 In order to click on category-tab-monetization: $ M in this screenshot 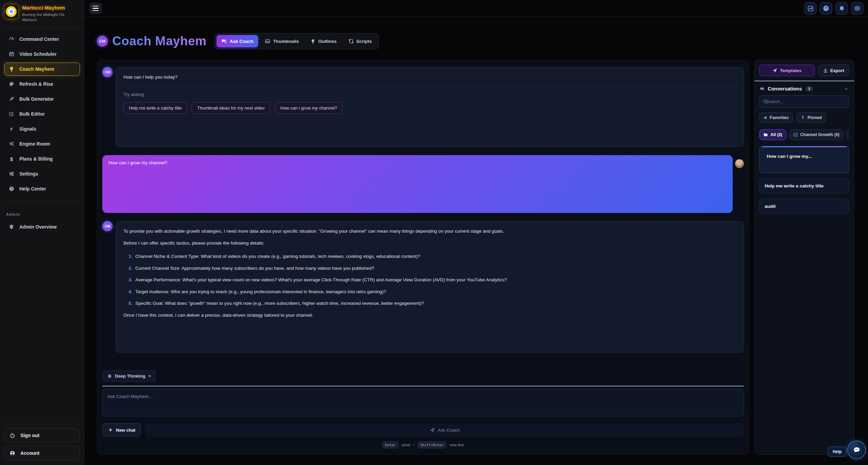, I will do `click(848, 135)`.